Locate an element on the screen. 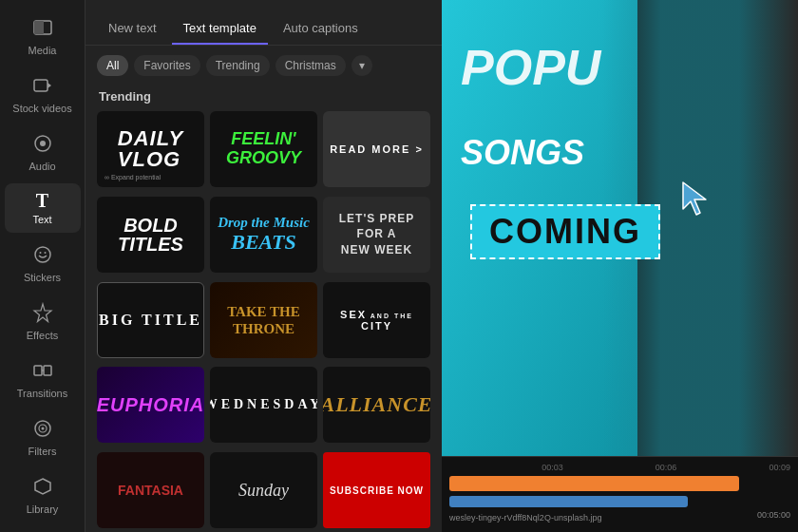  sidebar-item-stock-videos: Stock videos is located at coordinates (43, 95).